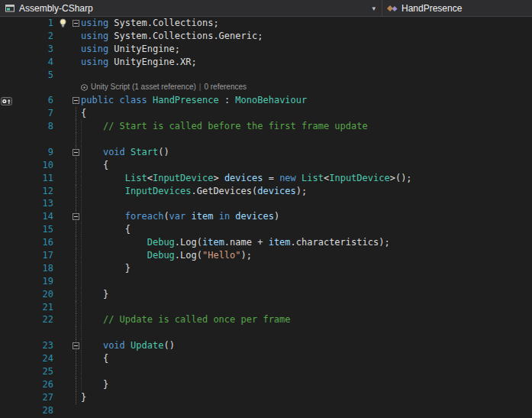 This screenshot has width=532, height=418. What do you see at coordinates (37, 385) in the screenshot?
I see `line-number: 26` at bounding box center [37, 385].